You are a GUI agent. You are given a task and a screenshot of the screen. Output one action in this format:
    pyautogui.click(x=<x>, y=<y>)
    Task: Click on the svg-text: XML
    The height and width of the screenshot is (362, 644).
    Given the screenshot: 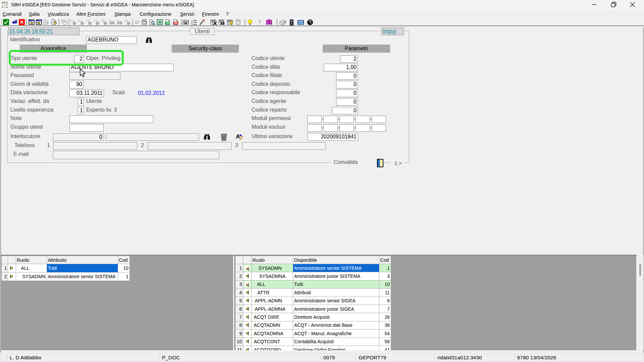 What is the action you would take?
    pyautogui.click(x=176, y=23)
    